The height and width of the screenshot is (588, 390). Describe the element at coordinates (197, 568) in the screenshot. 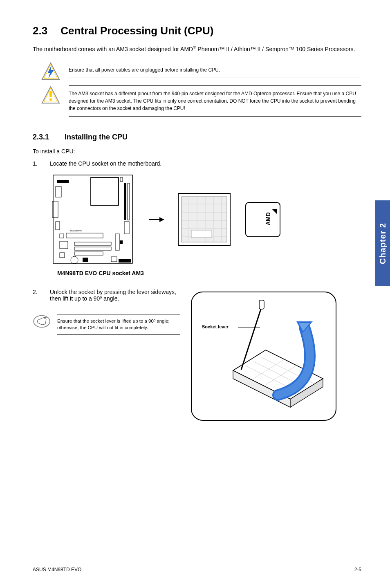

I see `page-footer: ASUS M4N98TD EVO 2-5` at that location.